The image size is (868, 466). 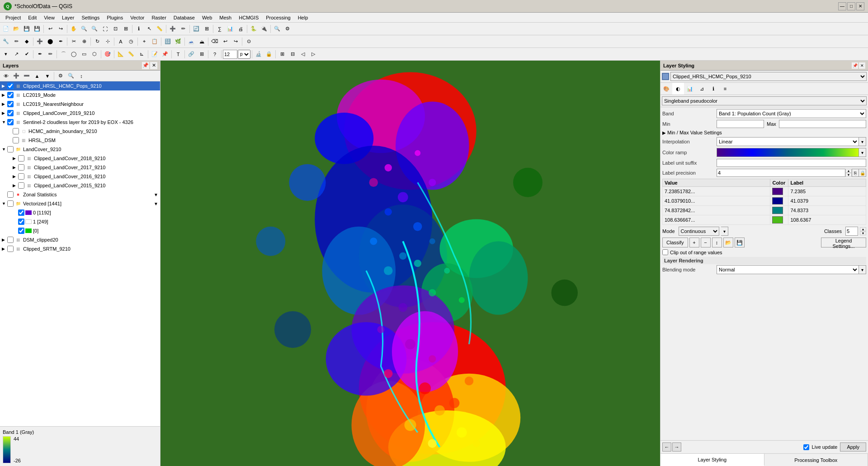 What do you see at coordinates (115, 29) in the screenshot?
I see `zoom-layer-btn: ⊡` at bounding box center [115, 29].